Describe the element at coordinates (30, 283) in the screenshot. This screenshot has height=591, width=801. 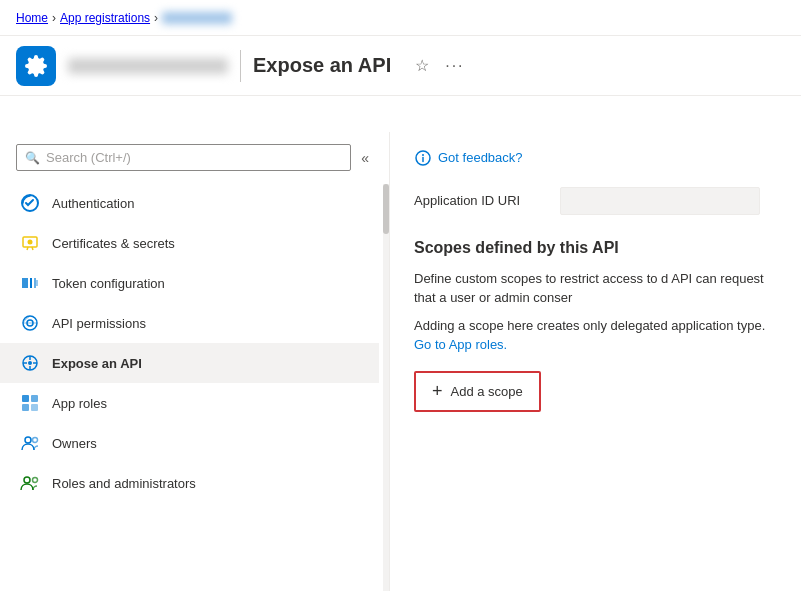
I see `token-icon` at that location.